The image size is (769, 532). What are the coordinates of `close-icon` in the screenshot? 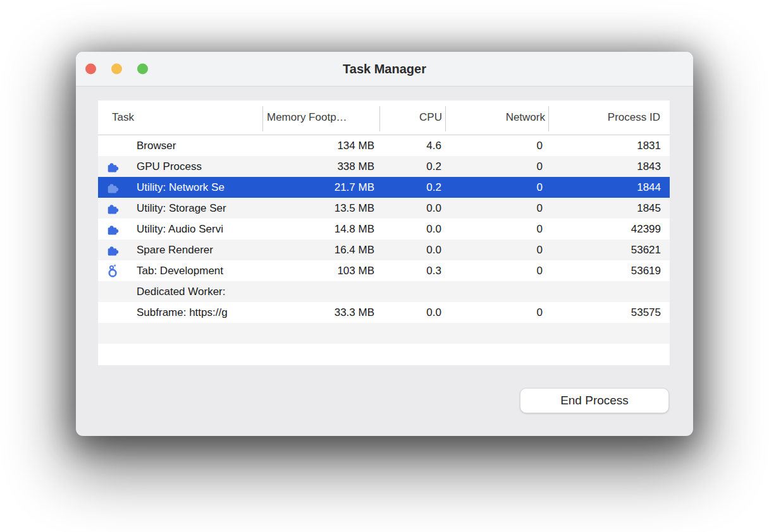 It's located at (91, 70).